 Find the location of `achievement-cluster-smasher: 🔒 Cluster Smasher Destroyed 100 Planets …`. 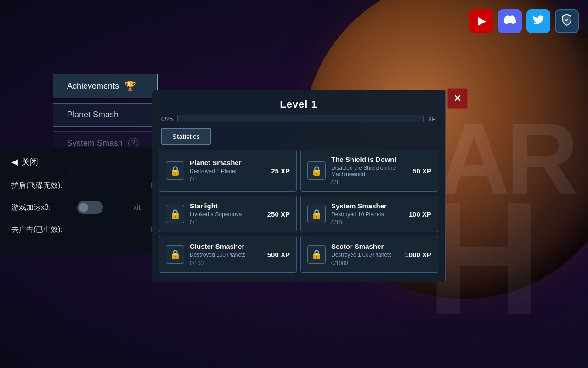

achievement-cluster-smasher: 🔒 Cluster Smasher Destroyed 100 Planets … is located at coordinates (228, 254).